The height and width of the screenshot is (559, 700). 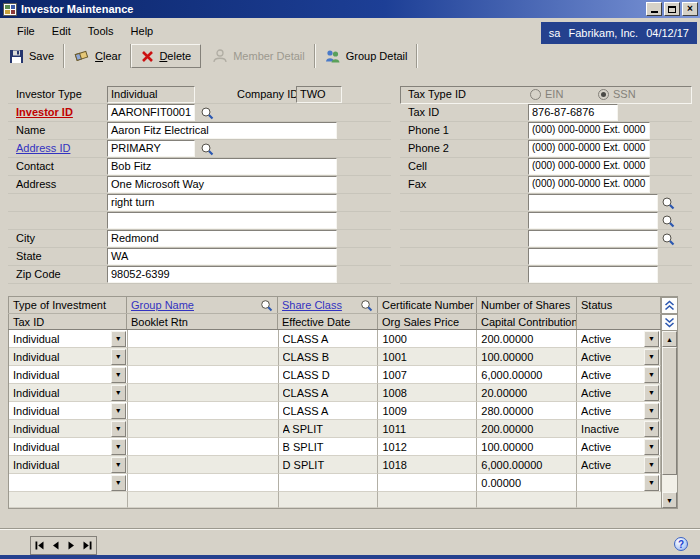 What do you see at coordinates (222, 274) in the screenshot?
I see `zip-field: 98052-6399` at bounding box center [222, 274].